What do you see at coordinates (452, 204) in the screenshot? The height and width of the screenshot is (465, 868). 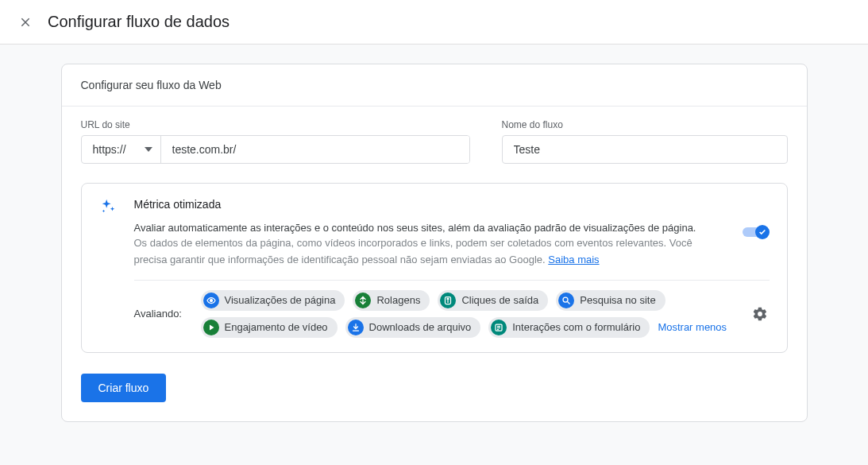 I see `enhanced-title: Métrica otimizada` at bounding box center [452, 204].